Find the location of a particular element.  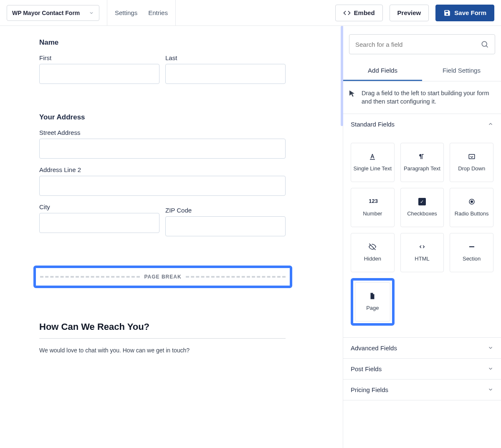

tile-single-line-text: Single Line Text is located at coordinates (372, 162).